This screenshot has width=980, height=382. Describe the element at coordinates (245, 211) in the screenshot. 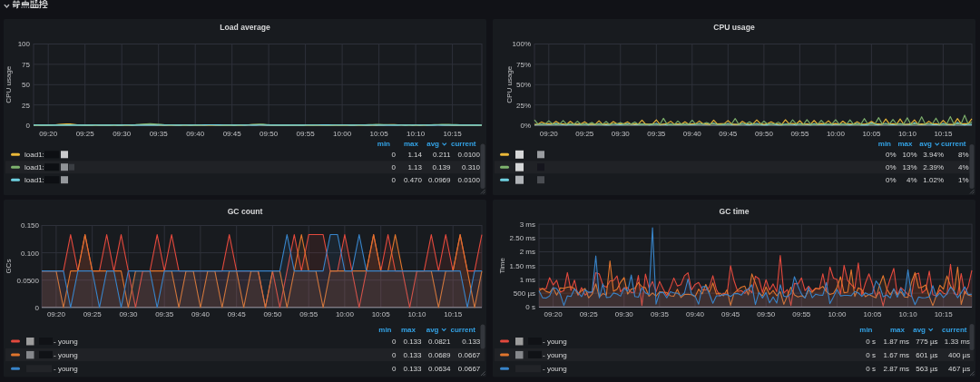

I see `svg-text: GC count` at that location.